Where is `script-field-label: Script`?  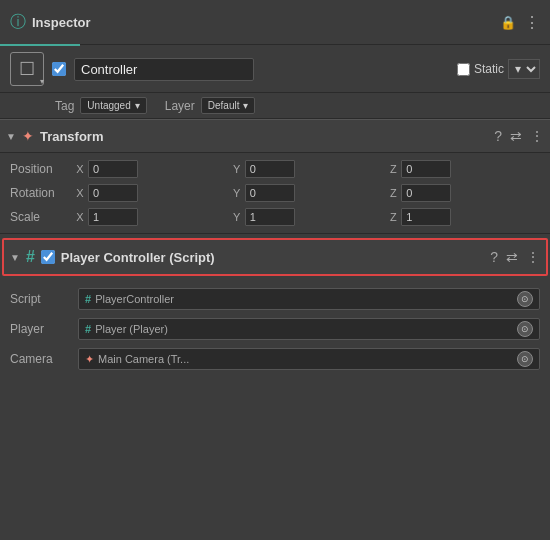 script-field-label: Script is located at coordinates (40, 299).